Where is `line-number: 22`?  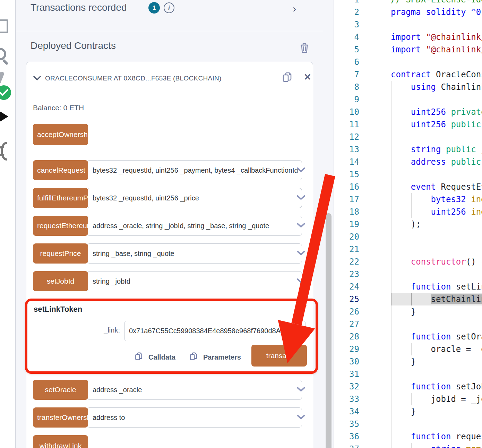 line-number: 22 is located at coordinates (353, 262).